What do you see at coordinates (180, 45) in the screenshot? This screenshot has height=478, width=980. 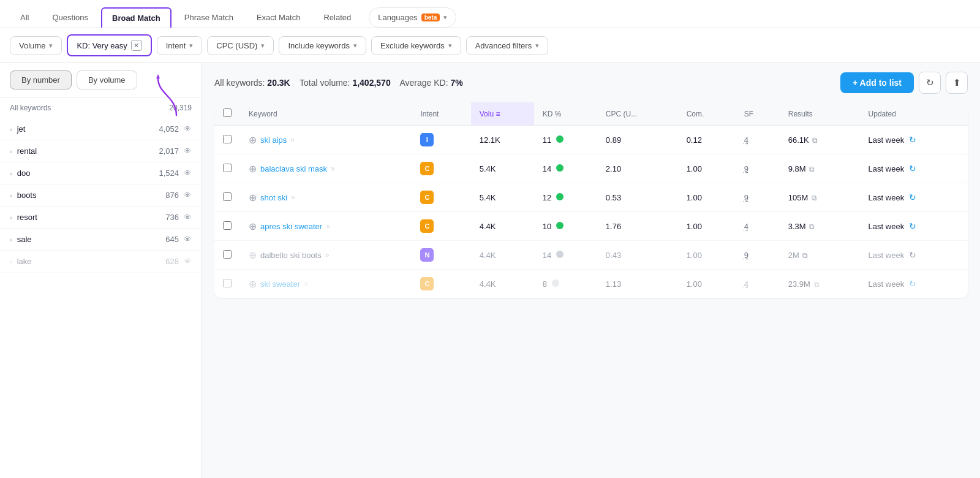 I see `intent-filter: Intent ▾` at bounding box center [180, 45].